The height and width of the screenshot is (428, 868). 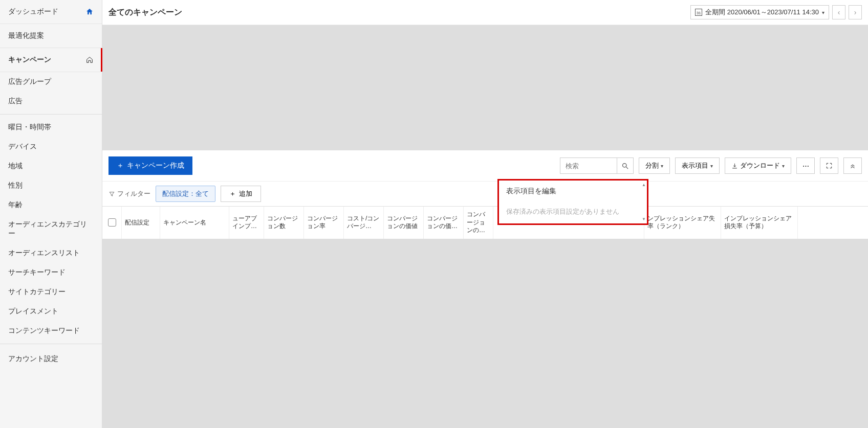 What do you see at coordinates (185, 194) in the screenshot?
I see `filter-chip-delivery: 配信設定：全て` at bounding box center [185, 194].